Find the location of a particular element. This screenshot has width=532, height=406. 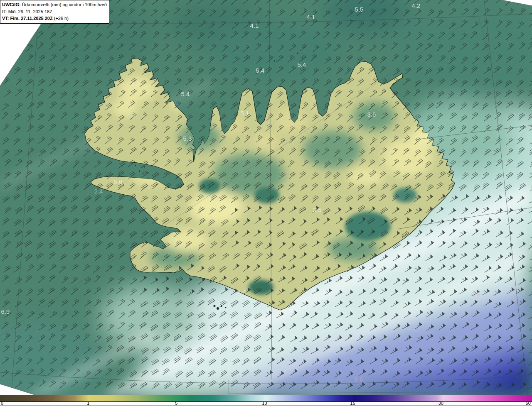

colorbar-tick-label: 50 is located at coordinates (528, 404).